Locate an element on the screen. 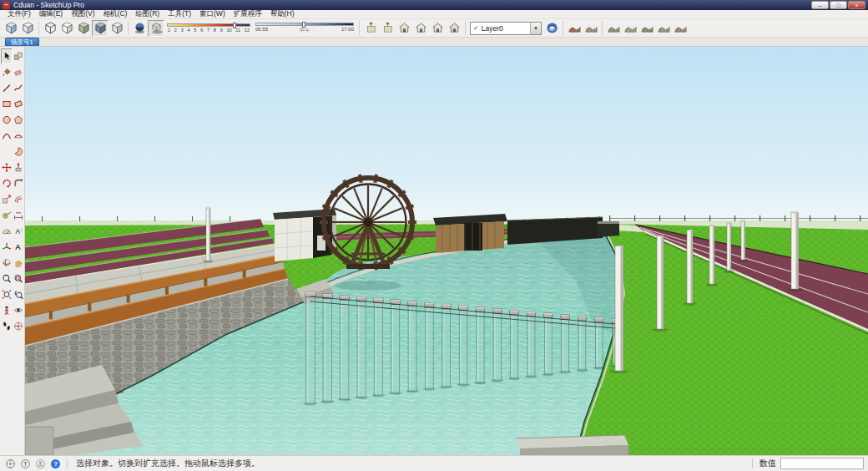  add-detail-button is located at coordinates (664, 28).